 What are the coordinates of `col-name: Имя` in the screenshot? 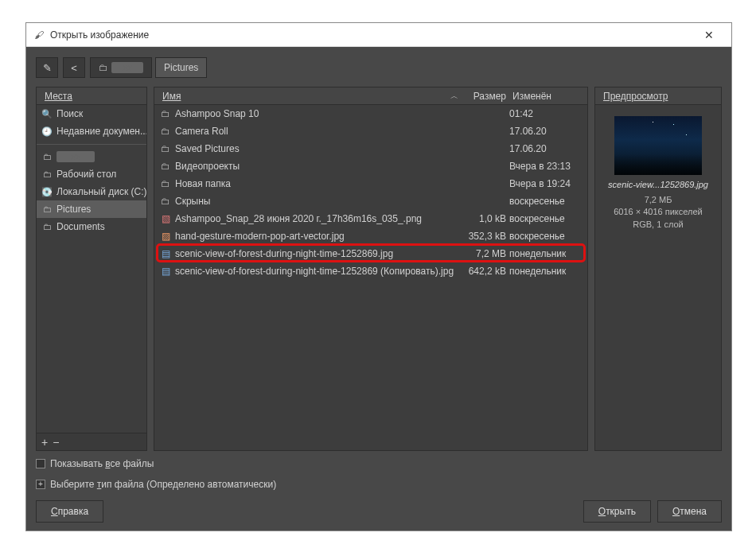 It's located at (305, 96).